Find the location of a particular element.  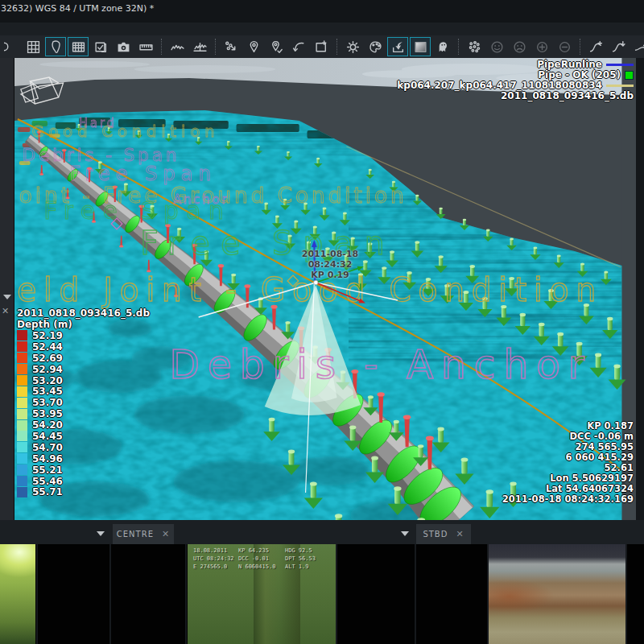

video-overlay-text: N 6060415.0 is located at coordinates (257, 567).